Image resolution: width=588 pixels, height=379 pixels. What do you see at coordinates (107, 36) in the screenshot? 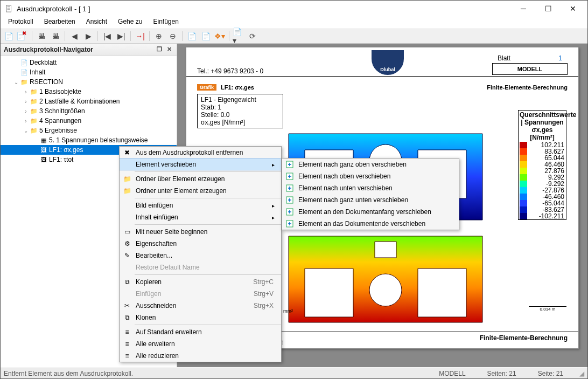
I see `nav-first-icon: |◀` at bounding box center [107, 36].